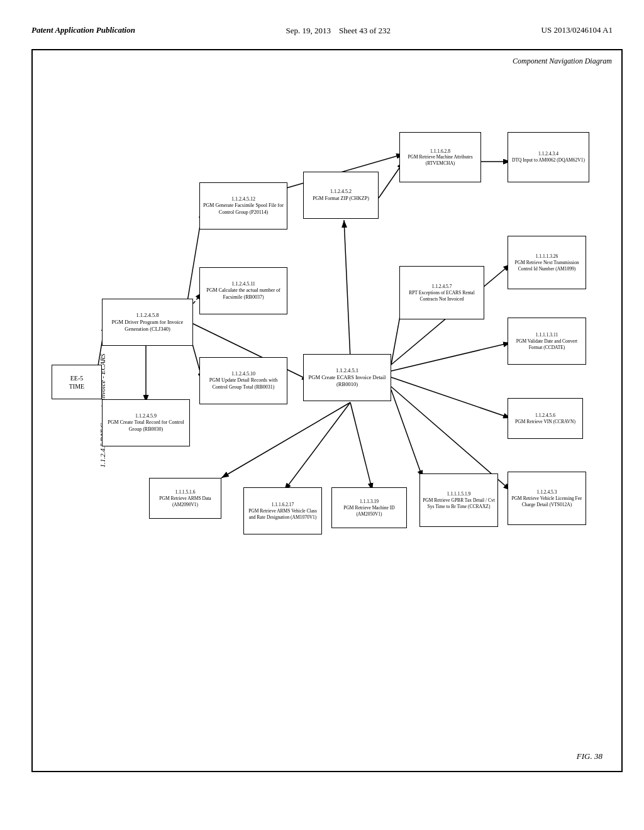 Image resolution: width=644 pixels, height=830 pixels. I want to click on box-rb0010: 1.1.2.4.5.1PGM Create ECARS Invoice Deta…, so click(347, 377).